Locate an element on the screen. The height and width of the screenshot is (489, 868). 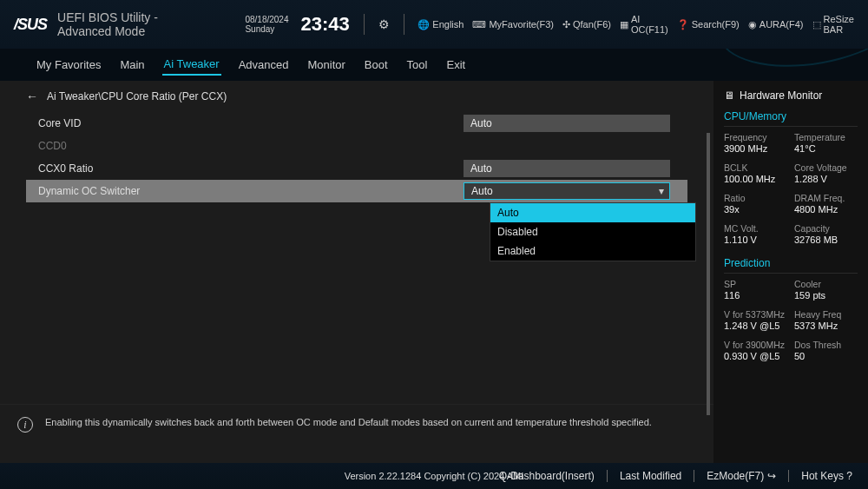
dropdown-option-disabled: Disabled is located at coordinates (593, 232).